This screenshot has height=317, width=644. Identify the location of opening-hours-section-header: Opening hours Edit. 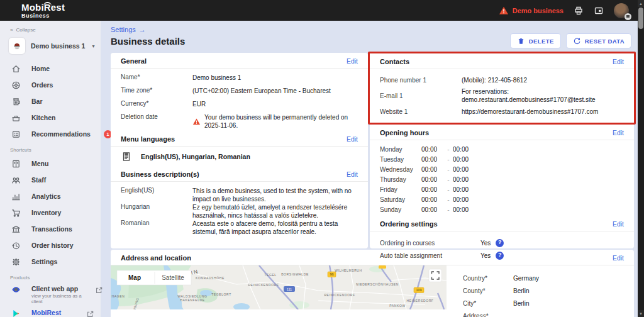
(502, 132).